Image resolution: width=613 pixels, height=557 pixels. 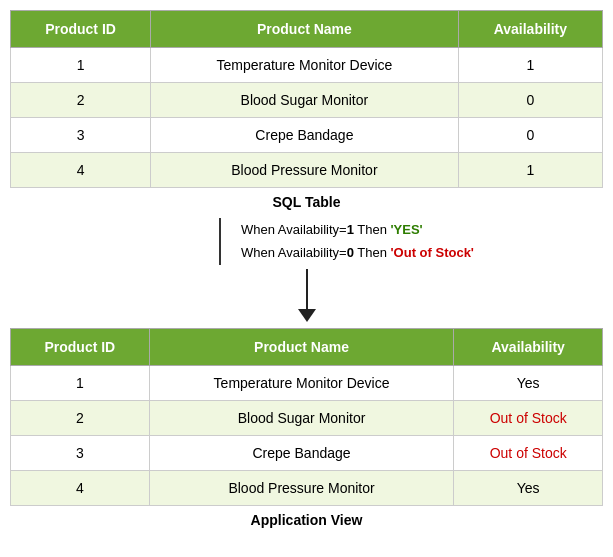 I want to click on table-row: 4 Blood Pressure Monitor 1, so click(x=307, y=170).